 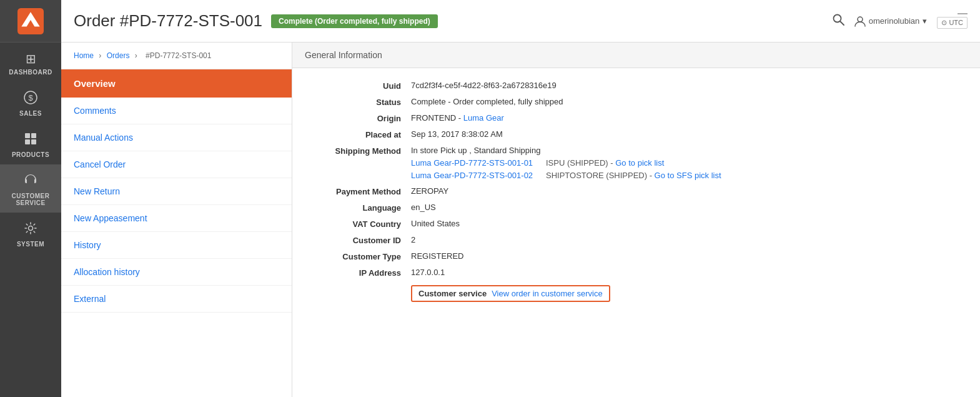 I want to click on shipment2-link2: Go to SFS pick list, so click(x=688, y=175).